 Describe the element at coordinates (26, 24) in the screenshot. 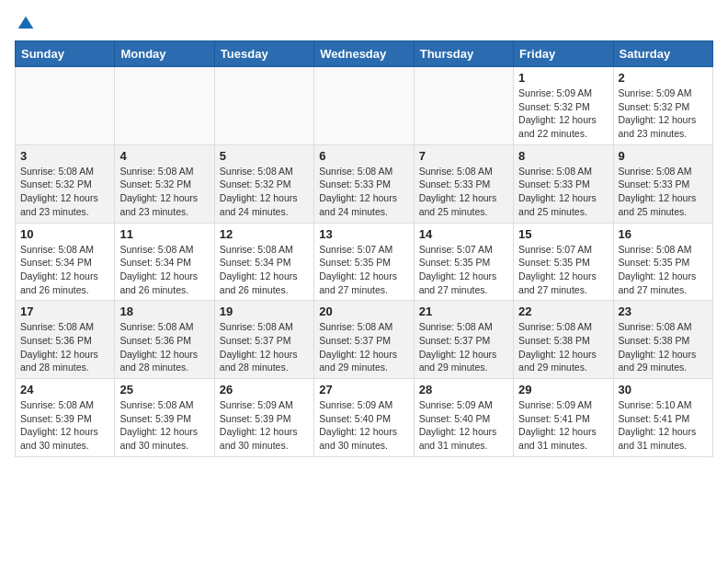

I see `logo-icon` at that location.